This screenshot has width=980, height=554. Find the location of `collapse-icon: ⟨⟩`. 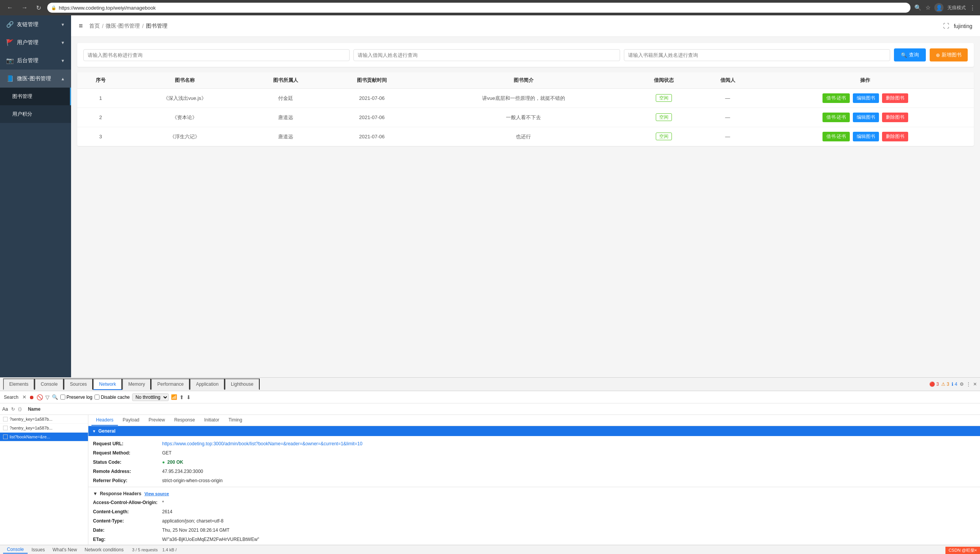

collapse-icon: ⟨⟩ is located at coordinates (20, 409).